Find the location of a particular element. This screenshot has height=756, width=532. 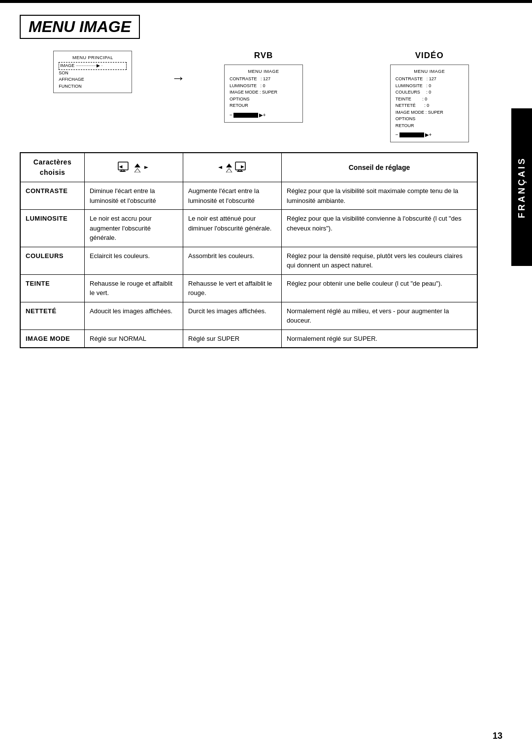

video-contraste: CONTRASTE : 127 is located at coordinates (430, 79).